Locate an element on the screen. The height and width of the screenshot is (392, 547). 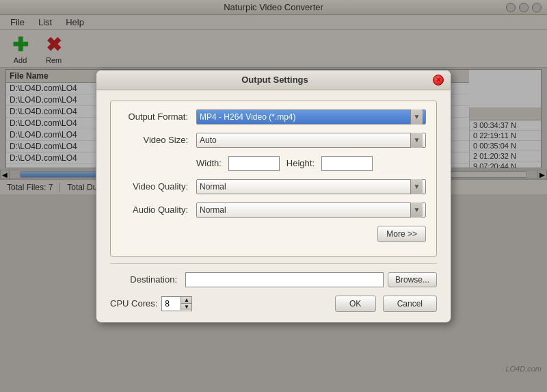
output-format-arrow: ▼ is located at coordinates (416, 117).